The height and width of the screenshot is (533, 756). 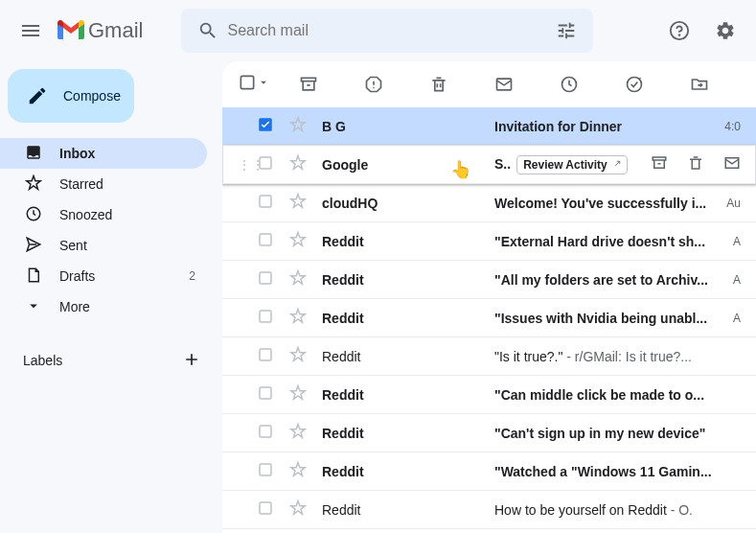 I want to click on gmail-logo: Gmail, so click(x=100, y=31).